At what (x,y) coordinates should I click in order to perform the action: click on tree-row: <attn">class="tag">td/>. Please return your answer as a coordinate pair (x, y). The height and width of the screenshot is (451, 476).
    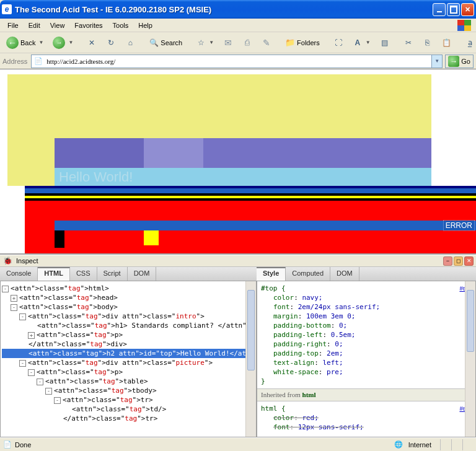
    Looking at the image, I should click on (128, 409).